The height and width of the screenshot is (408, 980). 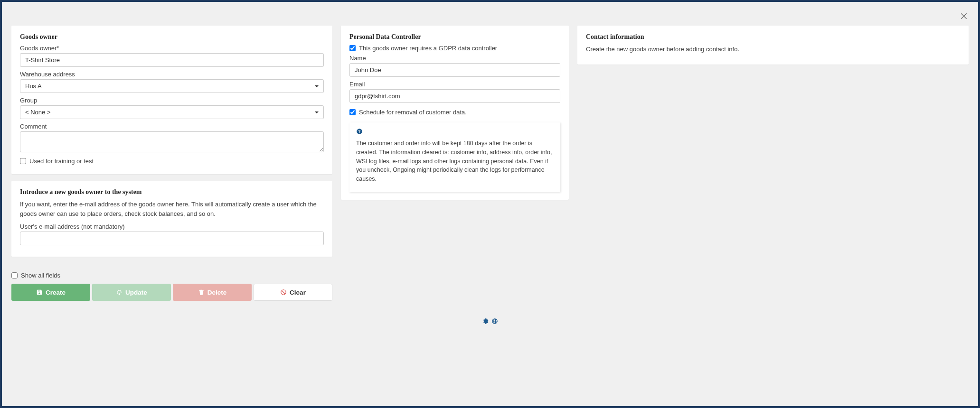 What do you see at coordinates (56, 292) in the screenshot?
I see `create-button-label: Create` at bounding box center [56, 292].